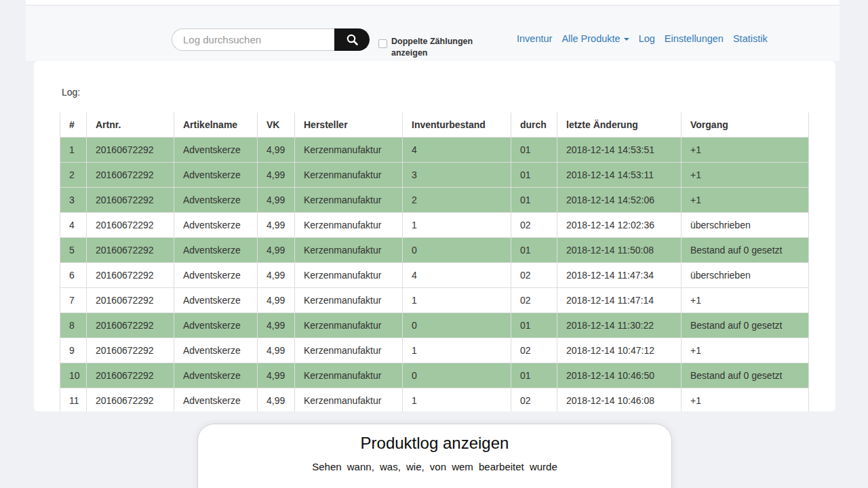 The width and height of the screenshot is (868, 488). What do you see at coordinates (435, 125) in the screenshot?
I see `table-header-row: # Artnr. Artikelname VK Hersteller Inven…` at bounding box center [435, 125].